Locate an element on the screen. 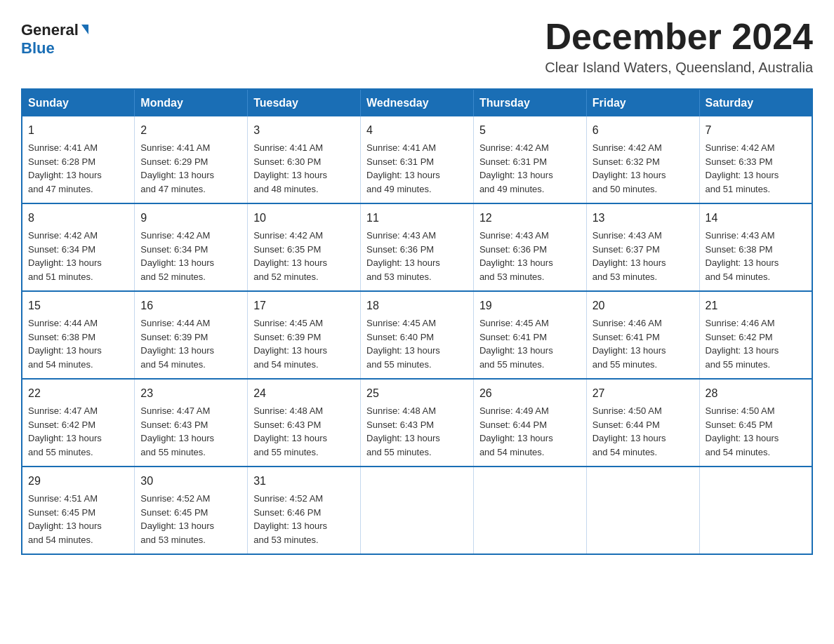 The height and width of the screenshot is (644, 834). calendar-cell: 11 Sunrise: 4:43 AMSunset: 6:36 PMDaylig… is located at coordinates (417, 247).